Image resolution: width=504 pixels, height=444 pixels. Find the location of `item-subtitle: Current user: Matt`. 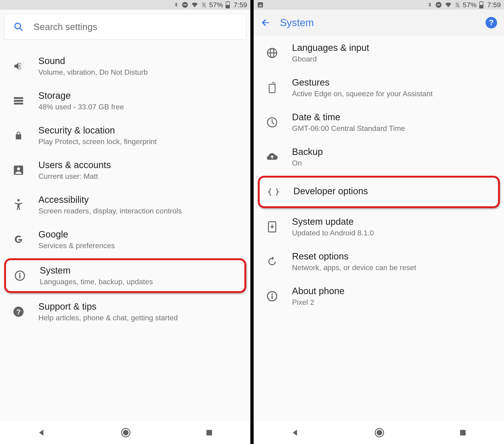

item-subtitle: Current user: Matt is located at coordinates (141, 176).